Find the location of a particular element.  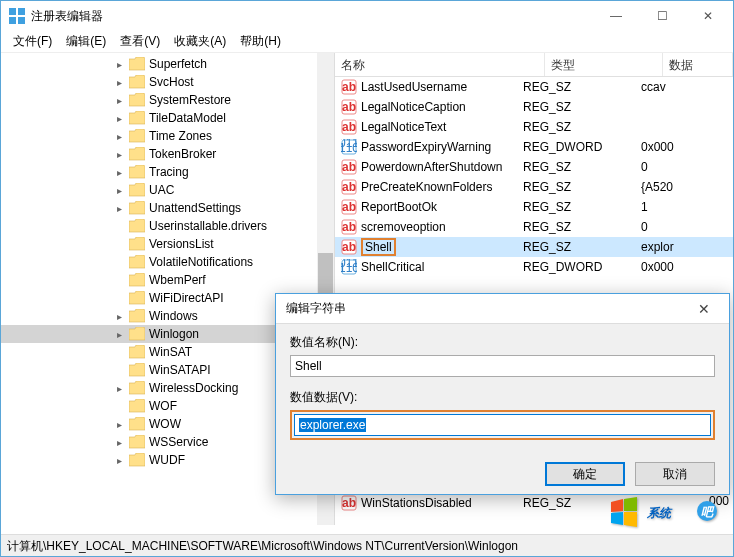

tree-label: Winlogon is located at coordinates (174, 334).